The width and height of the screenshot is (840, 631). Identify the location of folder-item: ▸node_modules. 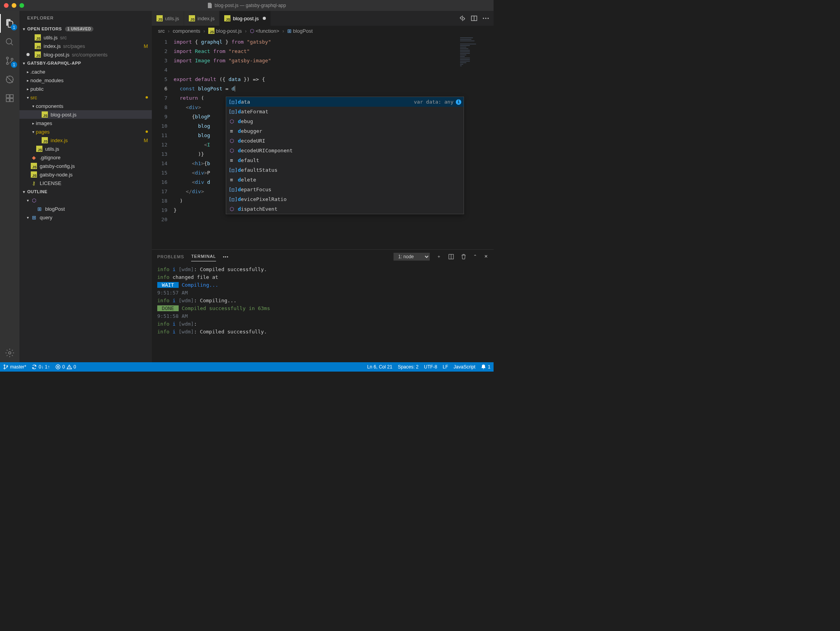
(86, 80).